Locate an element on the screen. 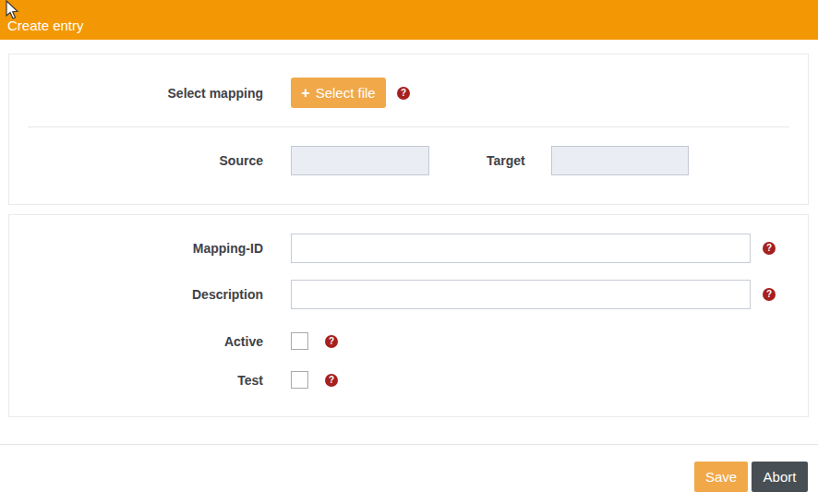 The image size is (818, 504). mapping-id-label: Mapping-ID is located at coordinates (137, 248).